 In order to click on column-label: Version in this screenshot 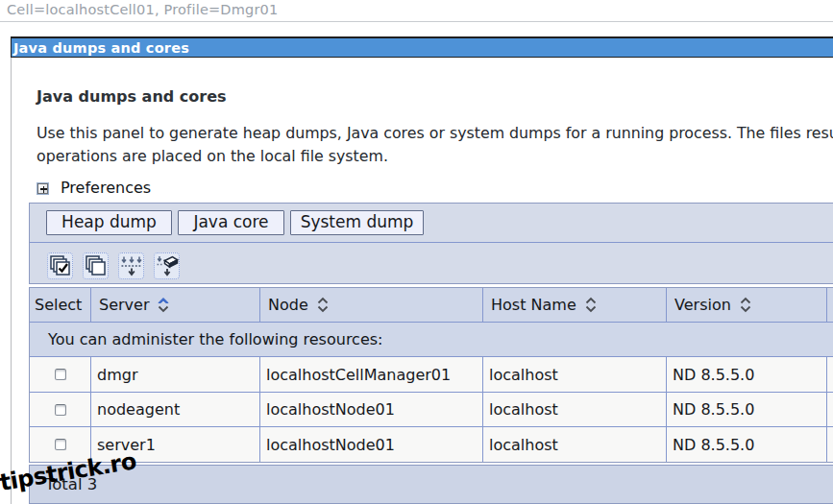, I will do `click(703, 305)`.